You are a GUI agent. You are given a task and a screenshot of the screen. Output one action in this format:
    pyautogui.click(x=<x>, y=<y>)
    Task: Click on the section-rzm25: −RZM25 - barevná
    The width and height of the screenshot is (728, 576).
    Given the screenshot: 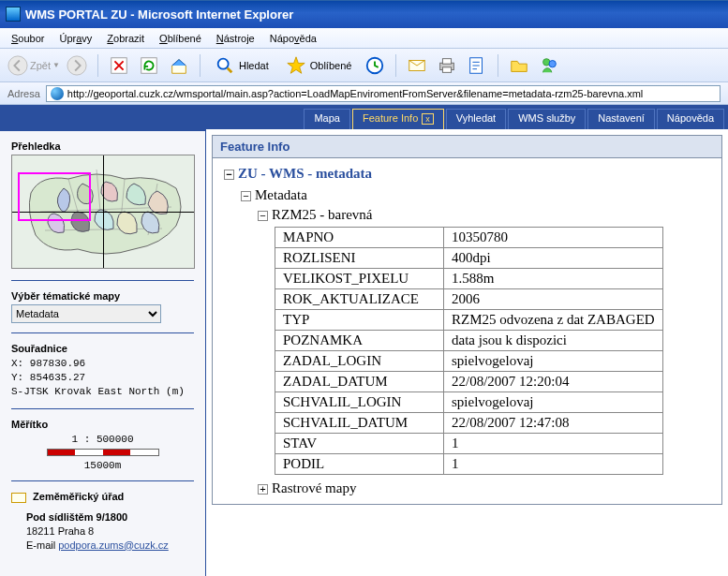 What is the action you would take?
    pyautogui.click(x=483, y=215)
    